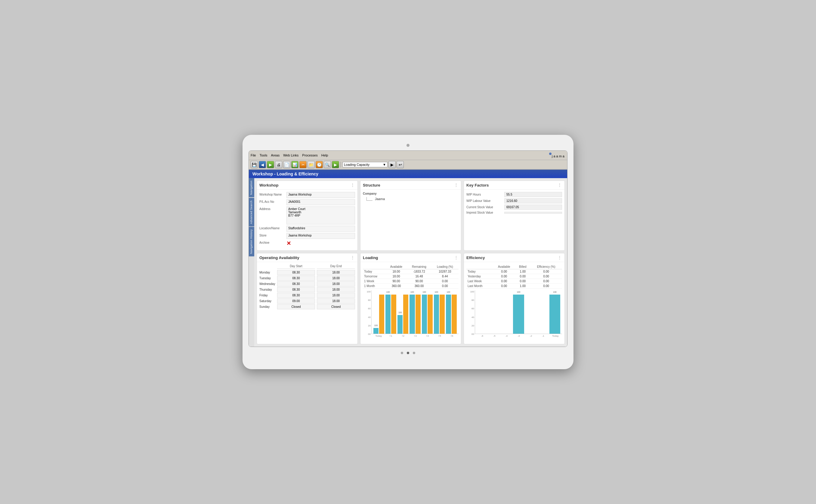 The height and width of the screenshot is (504, 816). What do you see at coordinates (391, 314) in the screenshot?
I see `loading-bar-group-1: 100` at bounding box center [391, 314].